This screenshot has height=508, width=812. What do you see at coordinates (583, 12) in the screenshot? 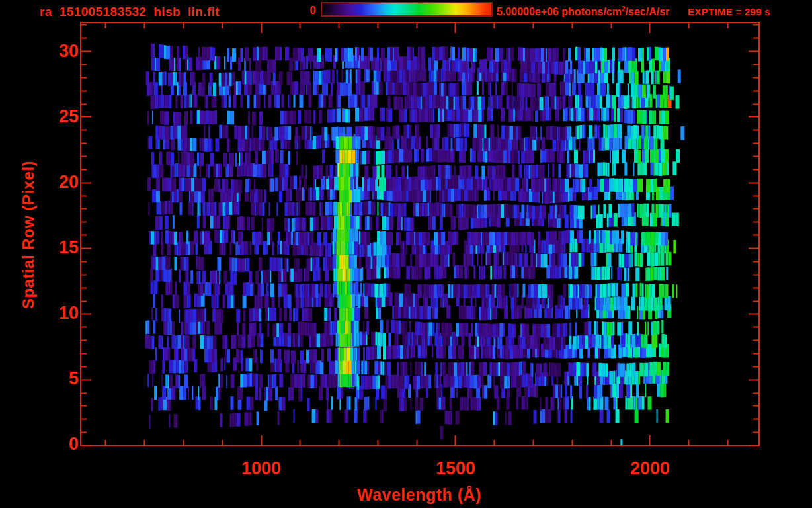
I see `colorbar-max-label: 5.00000e+06 photons/cm2/sec/A/sr` at bounding box center [583, 12].